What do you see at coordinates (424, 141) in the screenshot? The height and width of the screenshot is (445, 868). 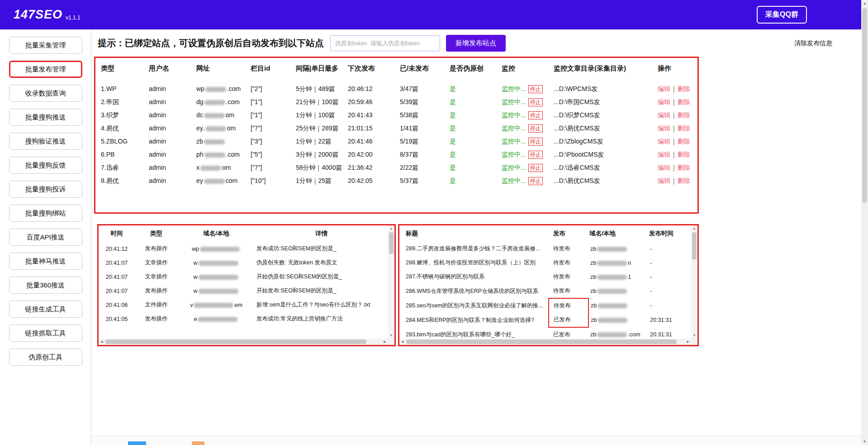 I see `site-published-count: 5/19篇` at bounding box center [424, 141].